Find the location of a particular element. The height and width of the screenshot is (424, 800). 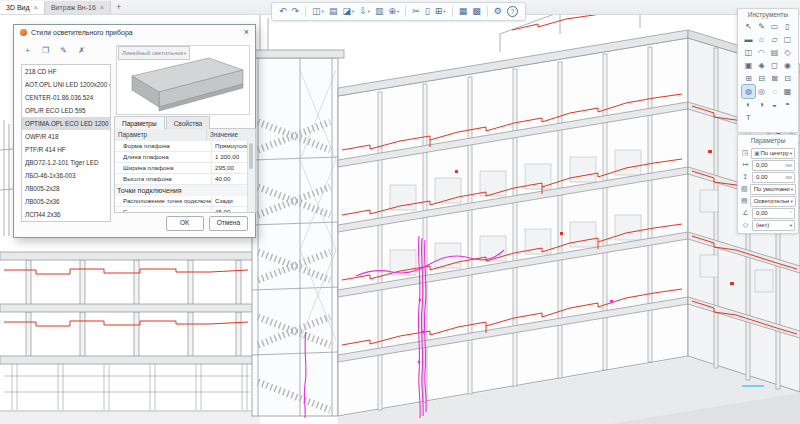

fitting-tool: ◌ is located at coordinates (774, 92).